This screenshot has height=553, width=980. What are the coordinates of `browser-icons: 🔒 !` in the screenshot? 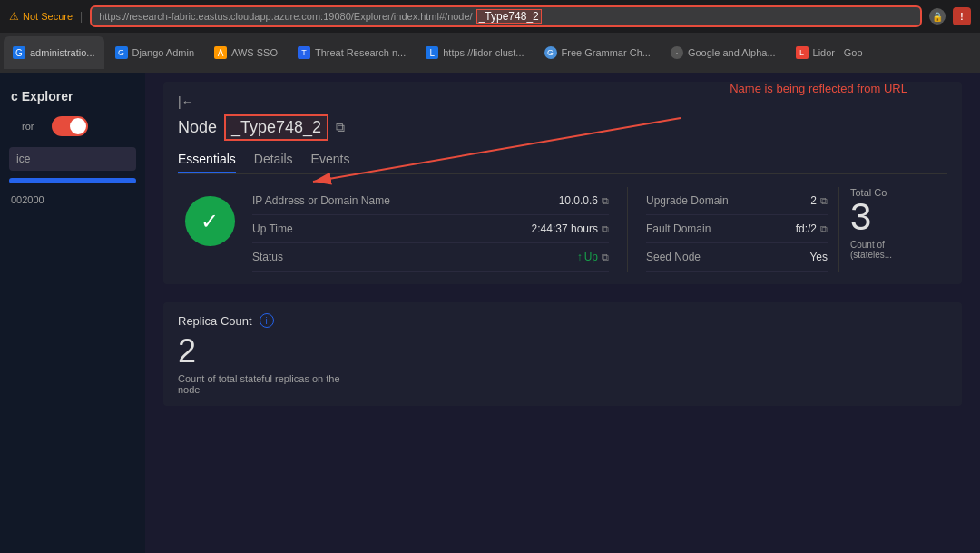 It's located at (950, 16).